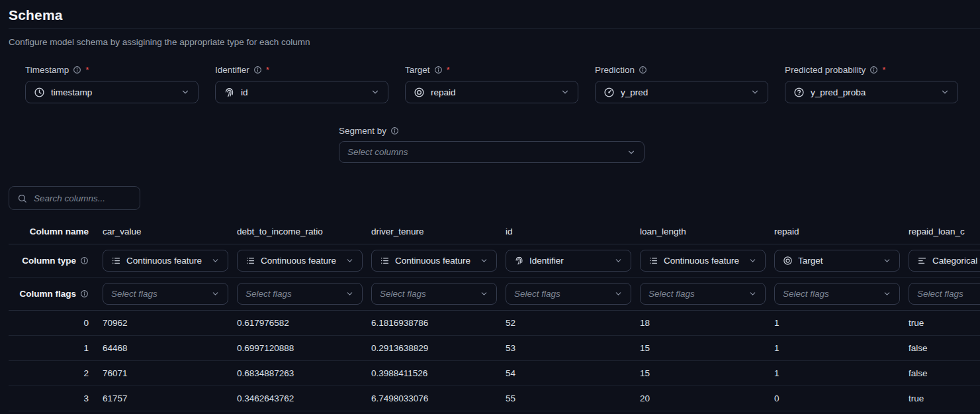  Describe the element at coordinates (112, 70) in the screenshot. I see `timestamp-label: Timestamp *` at that location.